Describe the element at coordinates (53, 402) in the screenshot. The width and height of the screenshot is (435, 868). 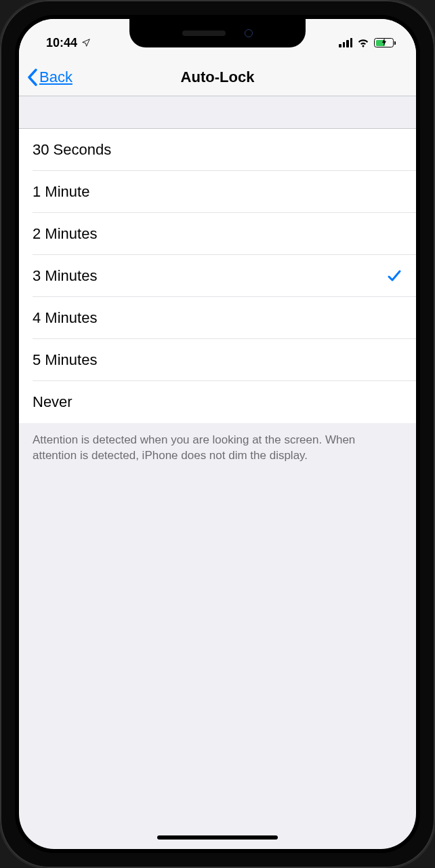
I see `option-label: Never` at that location.